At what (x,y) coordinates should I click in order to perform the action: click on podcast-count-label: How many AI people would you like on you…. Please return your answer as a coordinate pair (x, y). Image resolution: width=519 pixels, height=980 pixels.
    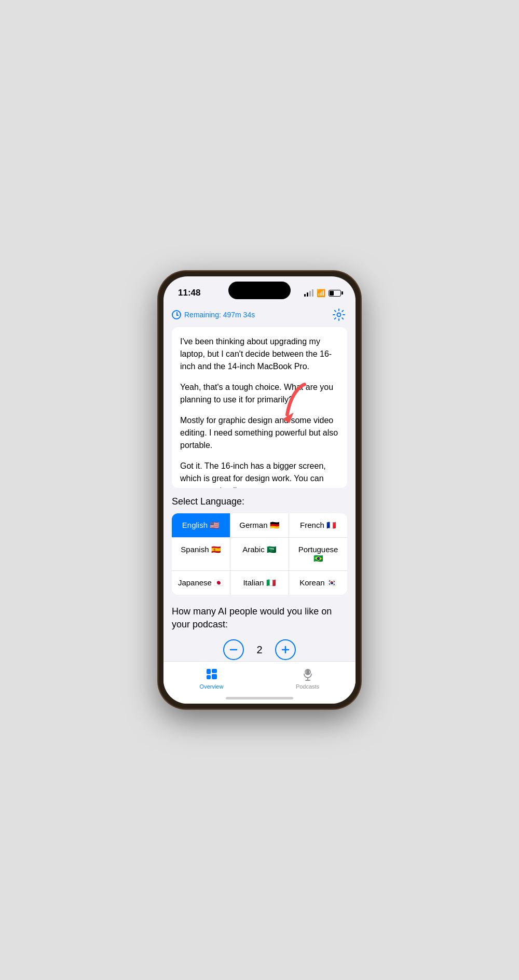
    Looking at the image, I should click on (260, 618).